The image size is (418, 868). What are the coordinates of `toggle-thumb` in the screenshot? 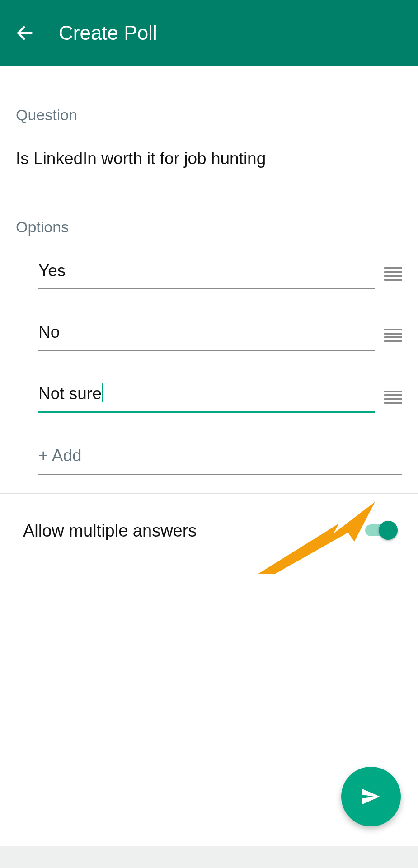 It's located at (388, 530).